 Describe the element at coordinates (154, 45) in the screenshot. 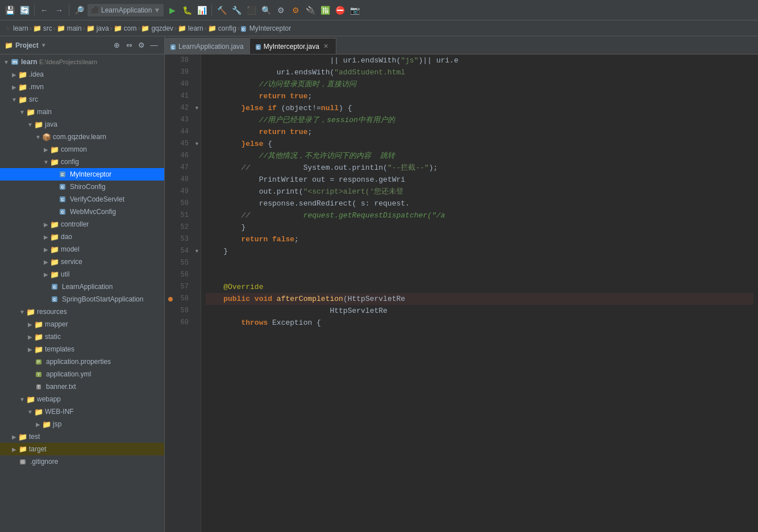

I see `hide-panel-button: —` at that location.